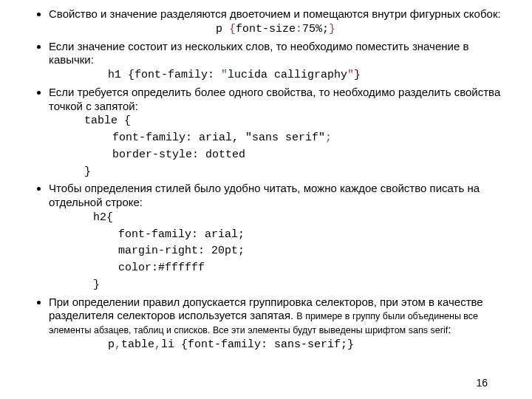 This screenshot has height=399, width=532. What do you see at coordinates (276, 219) in the screenshot?
I see `bullet-4-code-l1: h2{` at bounding box center [276, 219].